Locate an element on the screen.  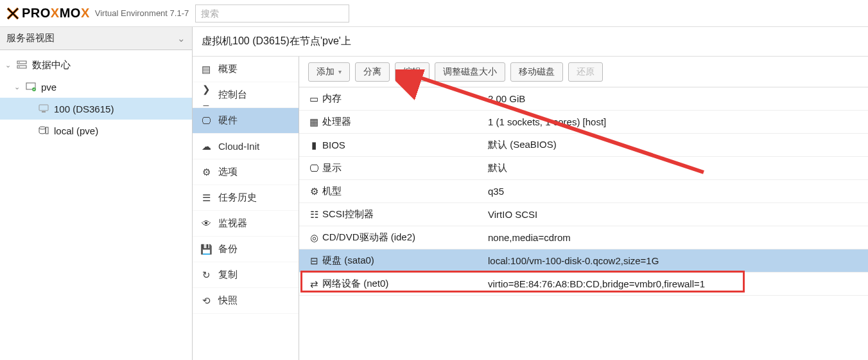
hw-name: 显示 is located at coordinates (405, 168).